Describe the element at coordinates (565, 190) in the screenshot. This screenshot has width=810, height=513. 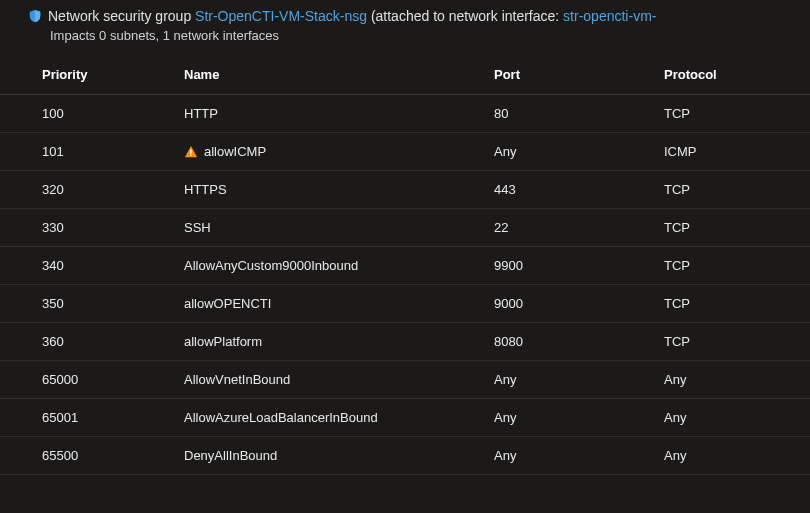
I see `cell-port: 443` at that location.